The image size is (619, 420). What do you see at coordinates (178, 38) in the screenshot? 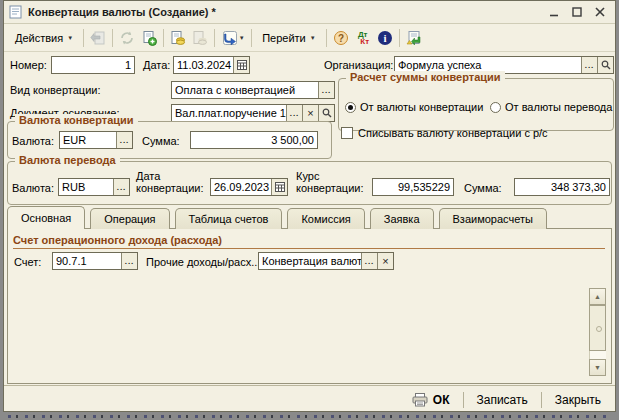
I see `post-document-button` at bounding box center [178, 38].